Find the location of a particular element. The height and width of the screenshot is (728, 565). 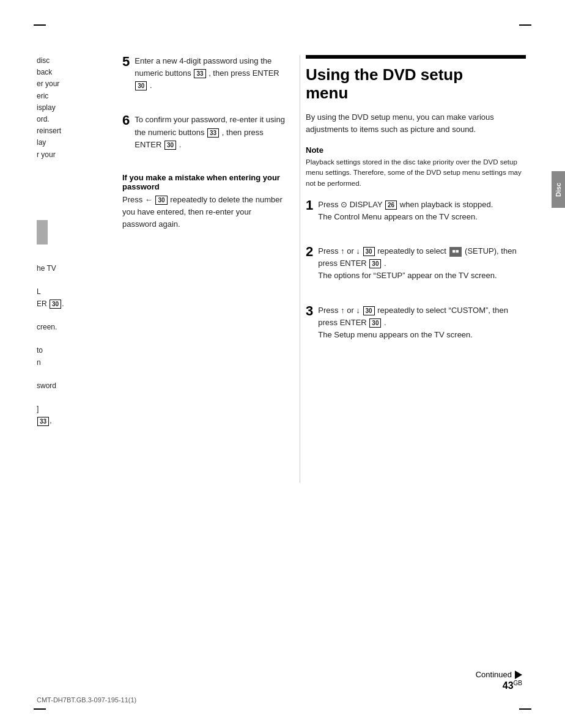

btn-33-step6: 33 is located at coordinates (213, 133).